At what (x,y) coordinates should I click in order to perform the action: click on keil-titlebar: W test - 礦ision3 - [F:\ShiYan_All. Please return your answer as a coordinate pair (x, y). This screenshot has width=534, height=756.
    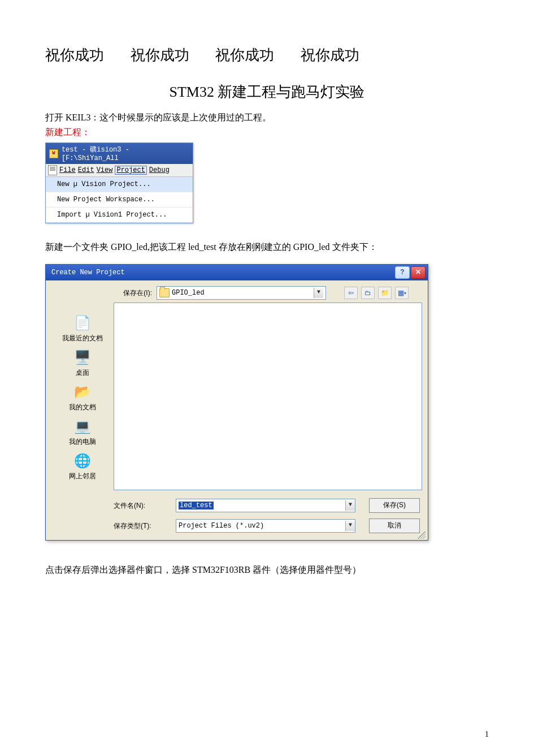
    Looking at the image, I should click on (119, 154).